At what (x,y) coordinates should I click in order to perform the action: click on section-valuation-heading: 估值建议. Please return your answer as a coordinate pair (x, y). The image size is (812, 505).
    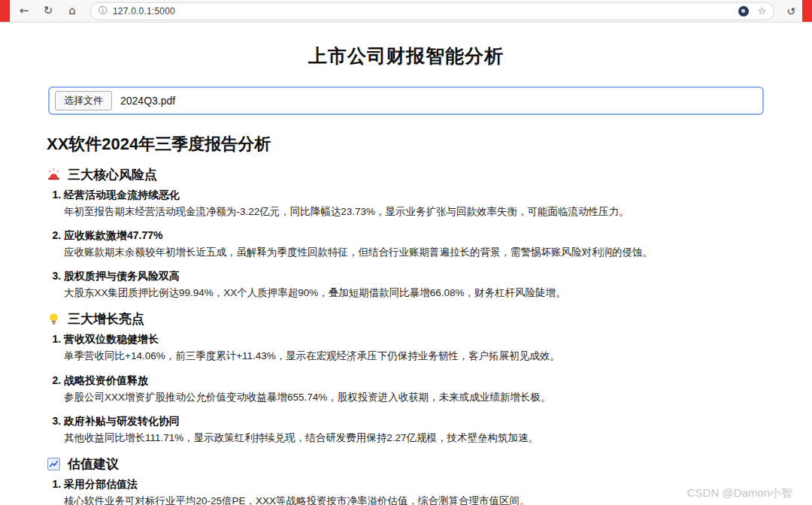
    Looking at the image, I should click on (406, 464).